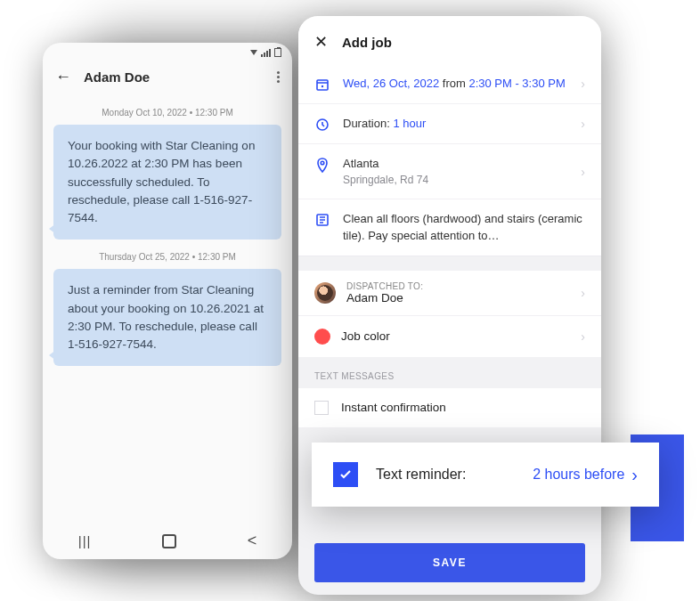 The width and height of the screenshot is (700, 601). What do you see at coordinates (456, 164) in the screenshot?
I see `location-city: Atlanta` at bounding box center [456, 164].